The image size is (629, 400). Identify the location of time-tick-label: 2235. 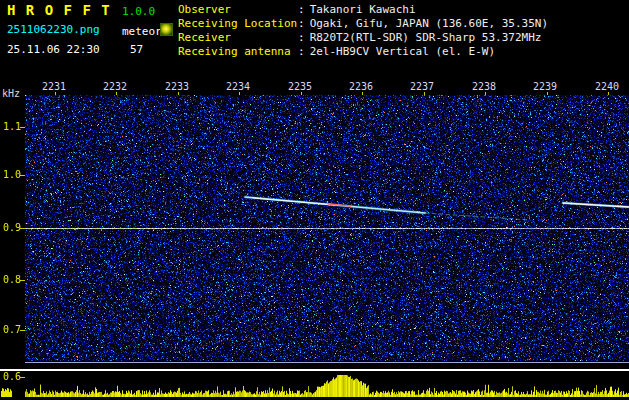
(300, 86).